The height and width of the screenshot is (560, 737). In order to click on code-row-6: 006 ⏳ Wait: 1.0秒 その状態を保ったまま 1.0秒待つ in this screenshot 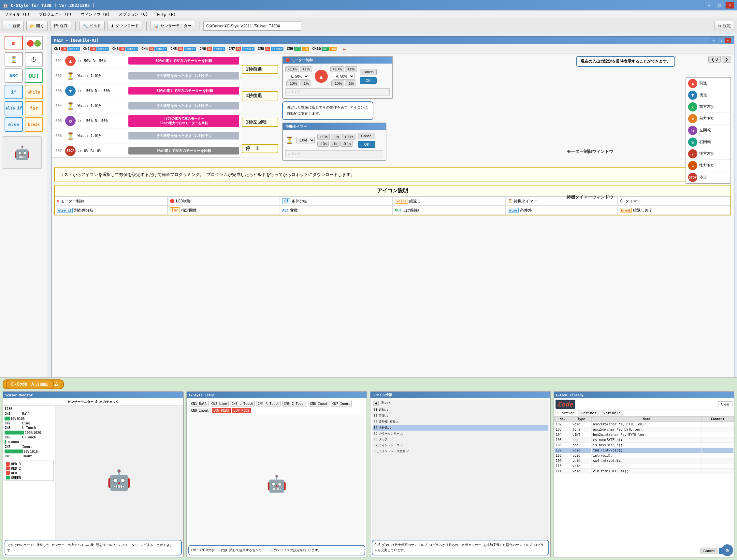, I will do `click(146, 136)`.